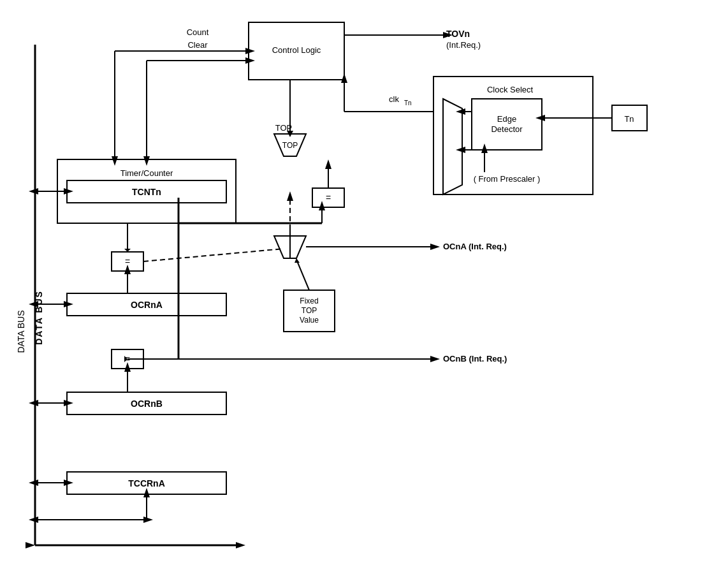 The image size is (728, 565). Describe the element at coordinates (21, 332) in the screenshot. I see `svg-text: DATA BUS` at that location.